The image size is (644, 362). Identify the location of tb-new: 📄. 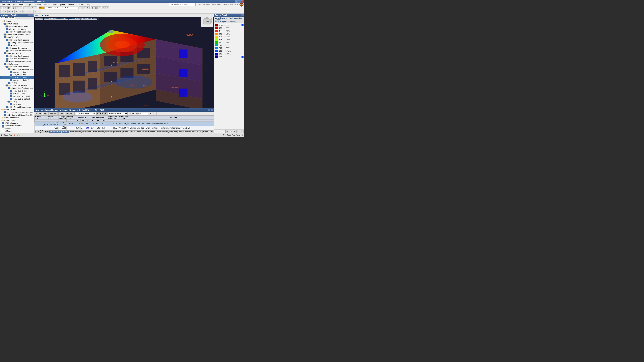
(2, 8).